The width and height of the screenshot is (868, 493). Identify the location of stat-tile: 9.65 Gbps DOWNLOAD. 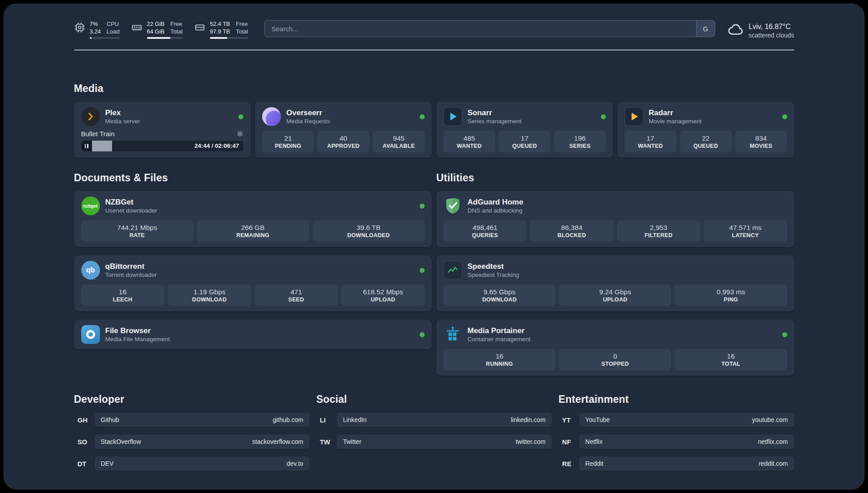
(499, 295).